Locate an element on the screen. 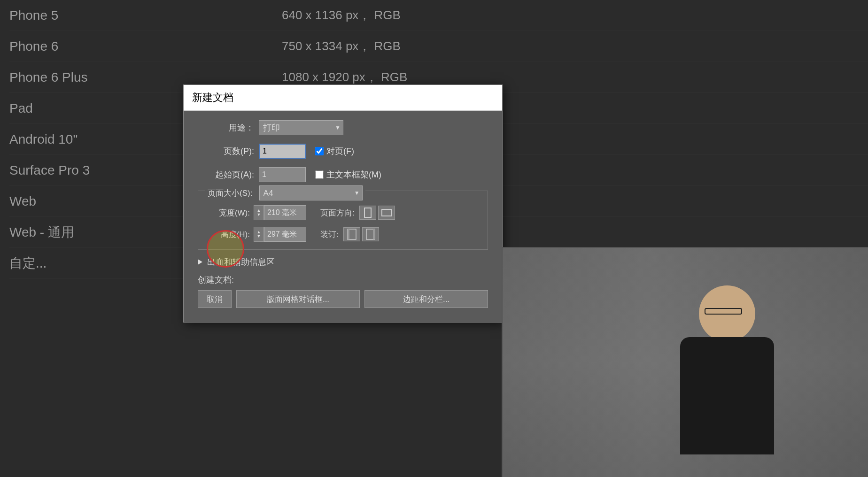 The height and width of the screenshot is (477, 868). page-size-select: A4 is located at coordinates (311, 193).